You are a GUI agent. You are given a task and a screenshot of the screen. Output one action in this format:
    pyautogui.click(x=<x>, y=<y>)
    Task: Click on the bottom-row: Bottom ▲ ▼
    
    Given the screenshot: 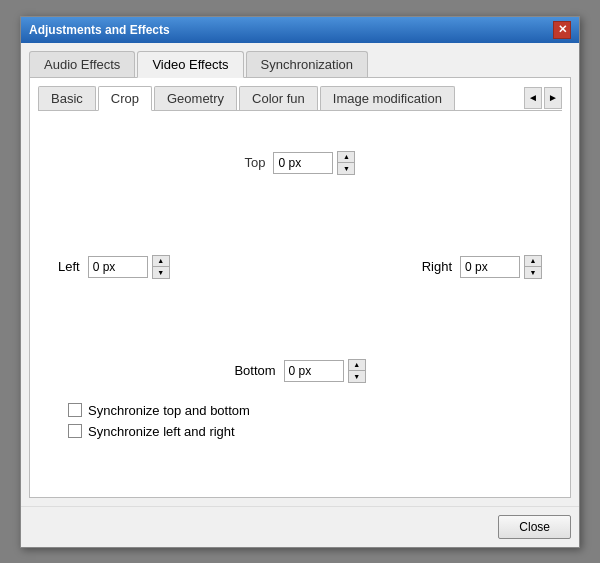 What is the action you would take?
    pyautogui.click(x=300, y=371)
    